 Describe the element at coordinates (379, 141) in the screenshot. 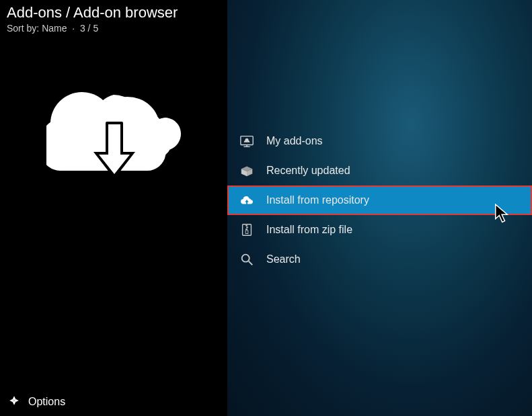

I see `menu-item-my-addons: My add-ons` at that location.